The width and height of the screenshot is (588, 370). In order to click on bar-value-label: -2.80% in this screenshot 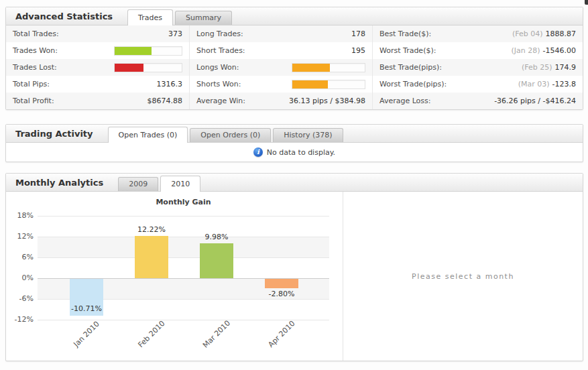, I will do `click(282, 294)`.